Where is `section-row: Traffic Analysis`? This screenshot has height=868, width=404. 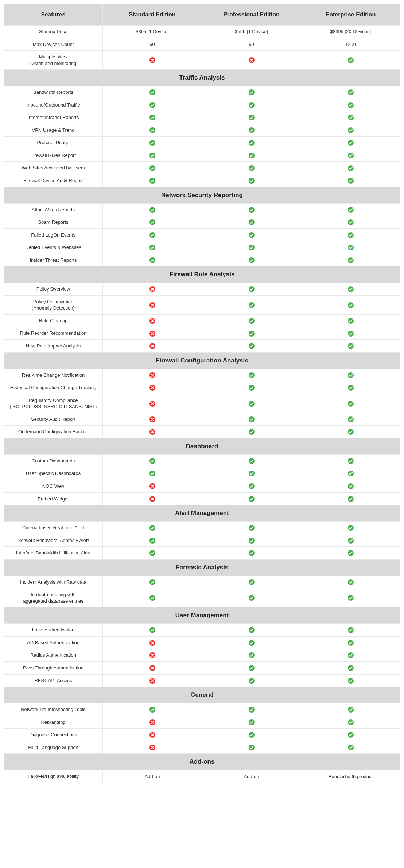
section-row: Traffic Analysis is located at coordinates (202, 78).